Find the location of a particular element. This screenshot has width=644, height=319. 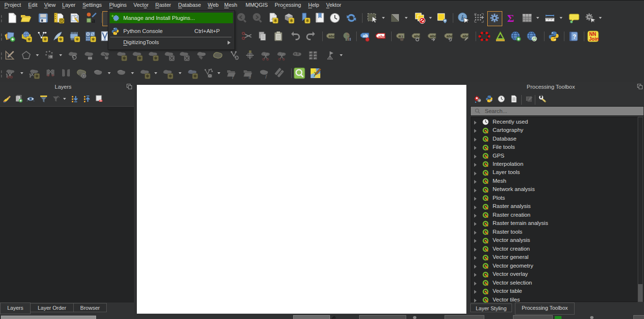

svg-text: Σ is located at coordinates (511, 18).